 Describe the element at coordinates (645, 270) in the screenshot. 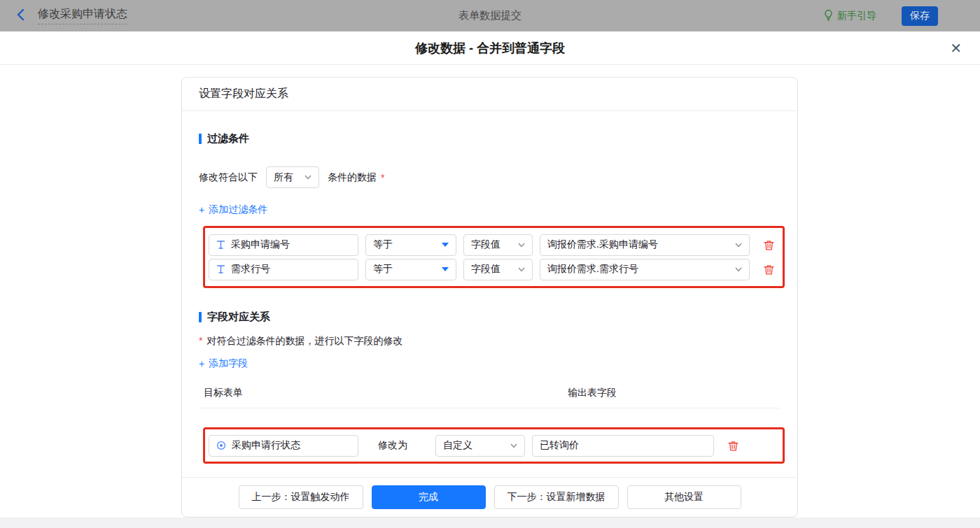

I see `value-field-select: 询报价需求.需求行号` at that location.